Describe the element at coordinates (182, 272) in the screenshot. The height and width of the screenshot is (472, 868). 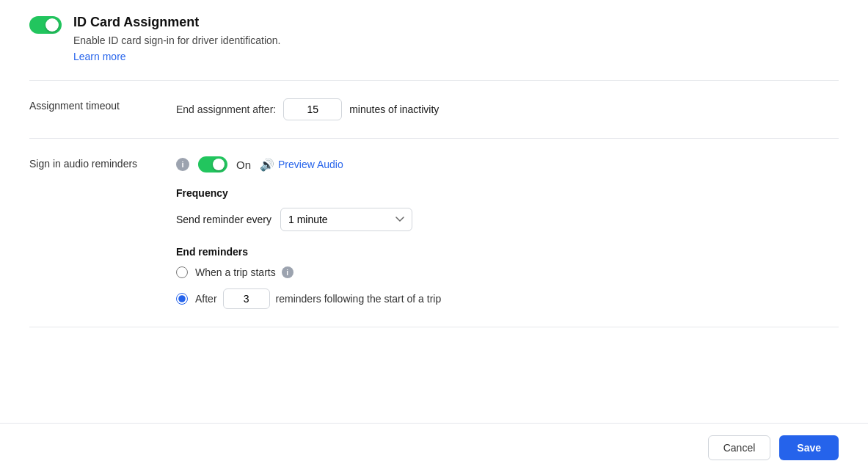
I see `radio-when-trip-starts` at that location.